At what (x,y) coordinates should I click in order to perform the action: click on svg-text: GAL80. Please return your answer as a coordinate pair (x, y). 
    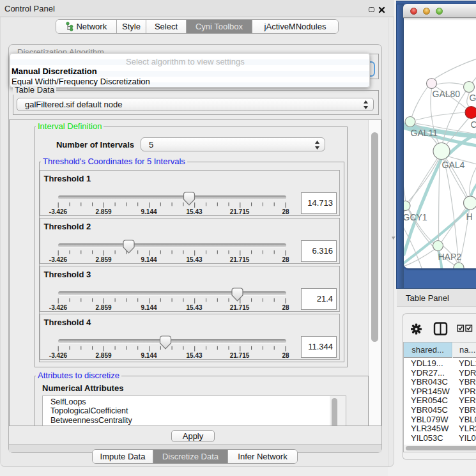
    Looking at the image, I should click on (446, 94).